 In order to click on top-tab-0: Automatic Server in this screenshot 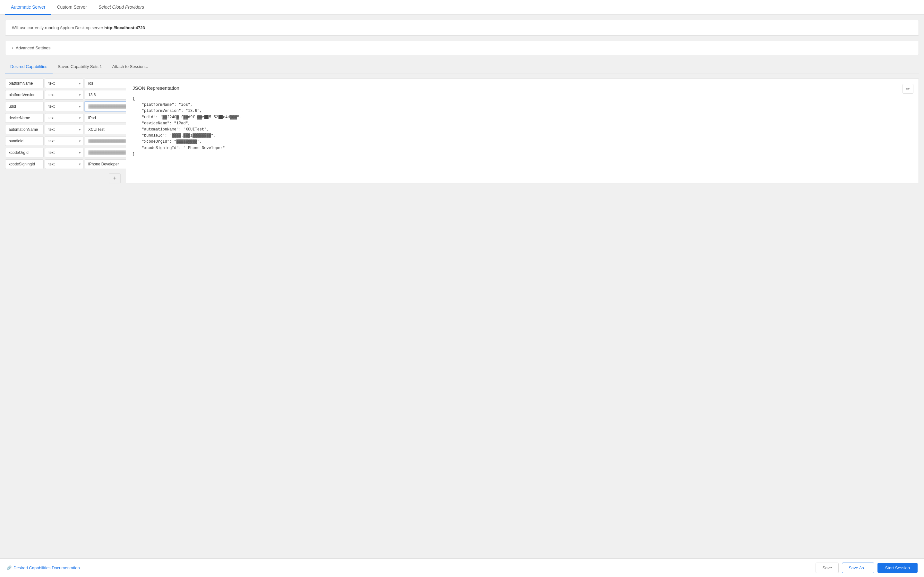, I will do `click(28, 8)`.